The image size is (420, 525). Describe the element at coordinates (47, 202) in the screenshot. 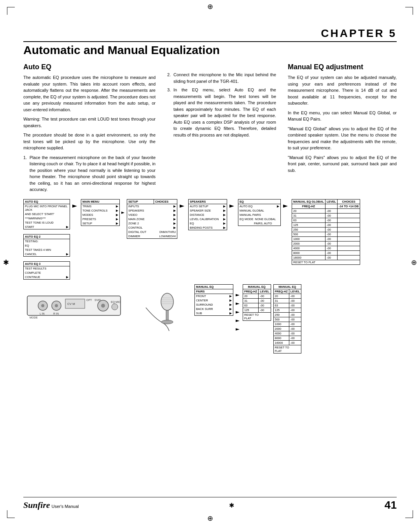

I see `auto-eq1-title: AUTO EQ` at that location.